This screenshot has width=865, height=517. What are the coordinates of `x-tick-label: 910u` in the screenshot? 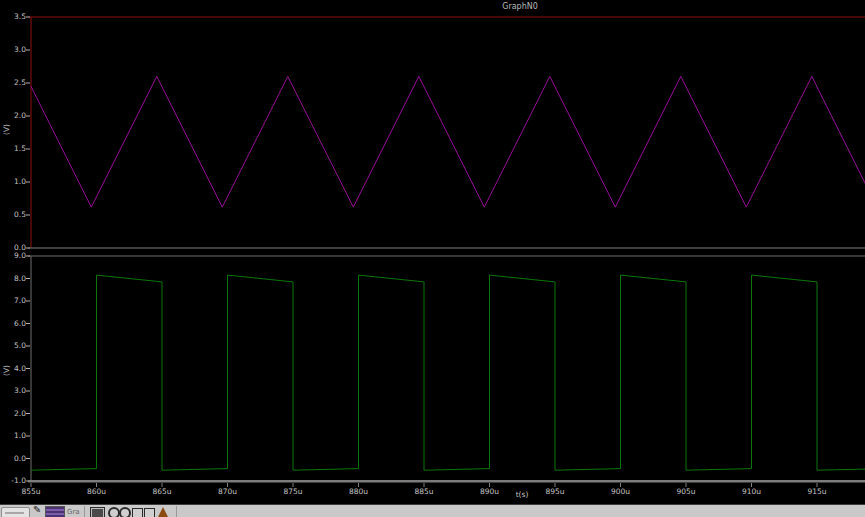 It's located at (752, 492).